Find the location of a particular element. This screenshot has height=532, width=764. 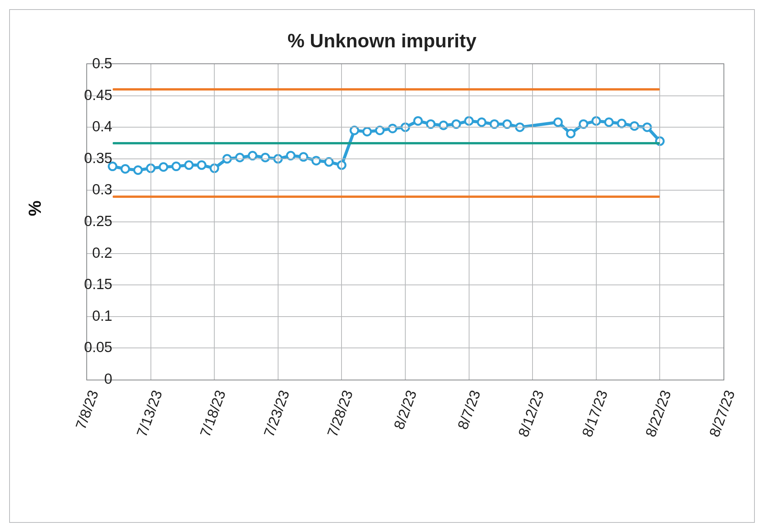

x-tick-label: 8/22/23 is located at coordinates (659, 414).